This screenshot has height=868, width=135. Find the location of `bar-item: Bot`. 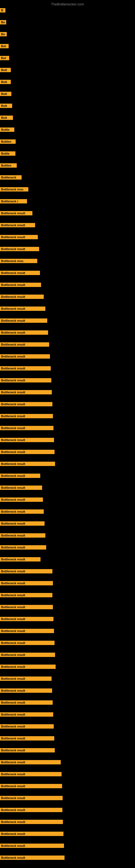

bar-item: Bot is located at coordinates (5, 59).